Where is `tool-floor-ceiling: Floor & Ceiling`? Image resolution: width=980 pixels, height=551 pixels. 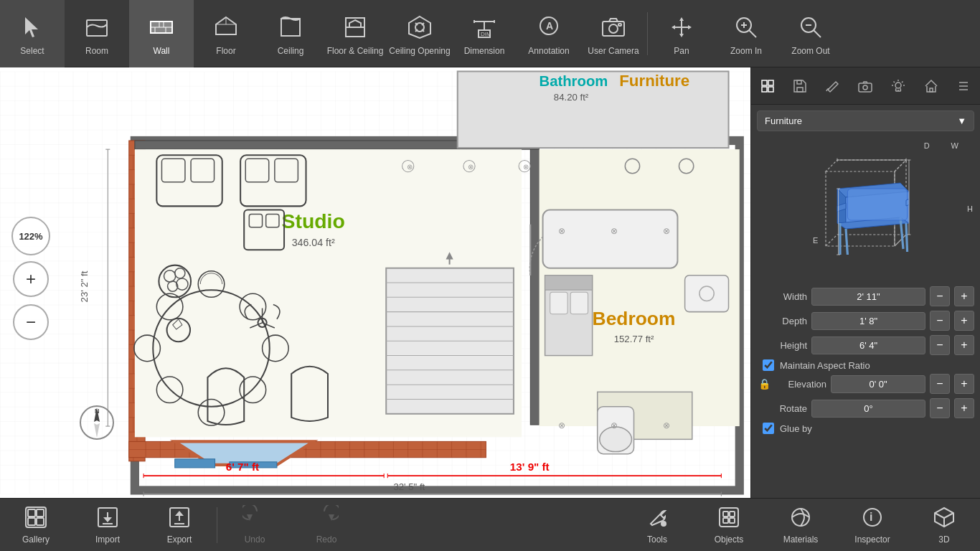 tool-floor-ceiling: Floor & Ceiling is located at coordinates (355, 34).